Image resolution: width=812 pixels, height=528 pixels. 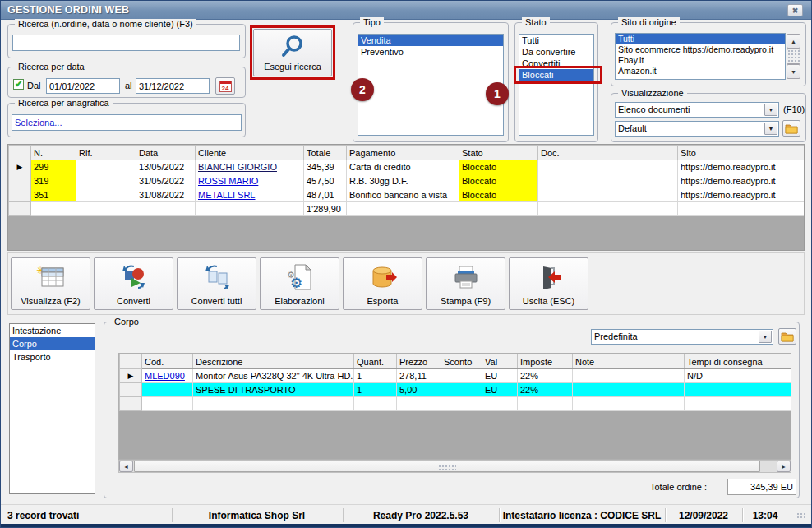 I want to click on resize-grip, so click(x=801, y=516).